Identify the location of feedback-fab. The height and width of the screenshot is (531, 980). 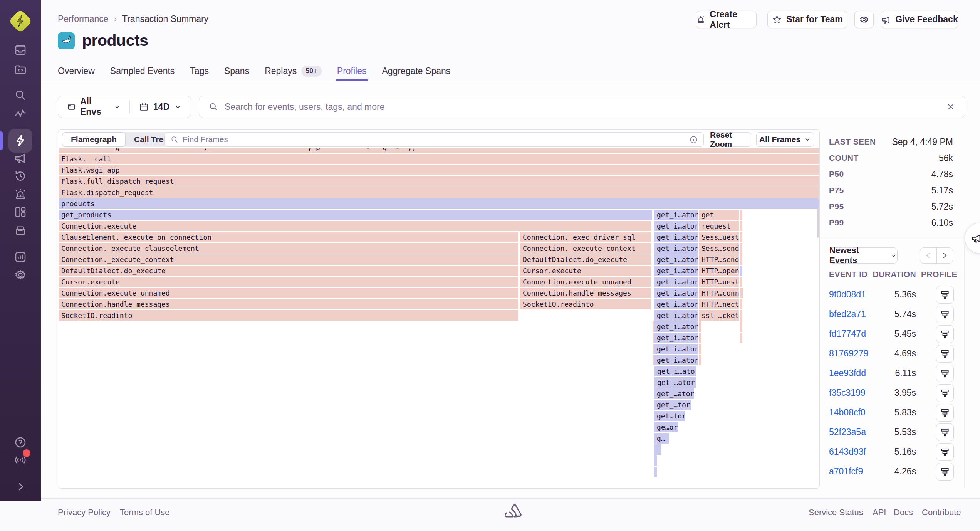
(972, 238).